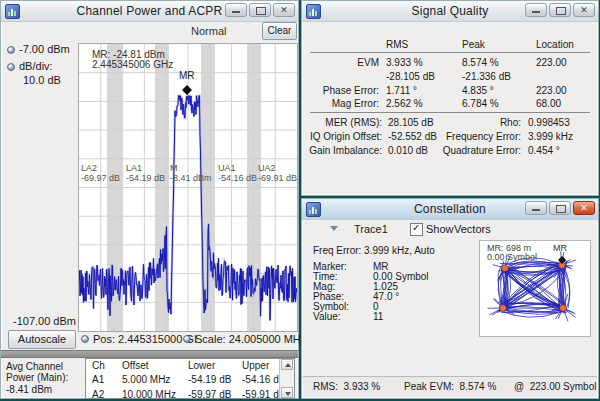  Describe the element at coordinates (374, 250) in the screenshot. I see `freq-error-readout: Freq Error: 3.999 kHz, Auto` at that location.